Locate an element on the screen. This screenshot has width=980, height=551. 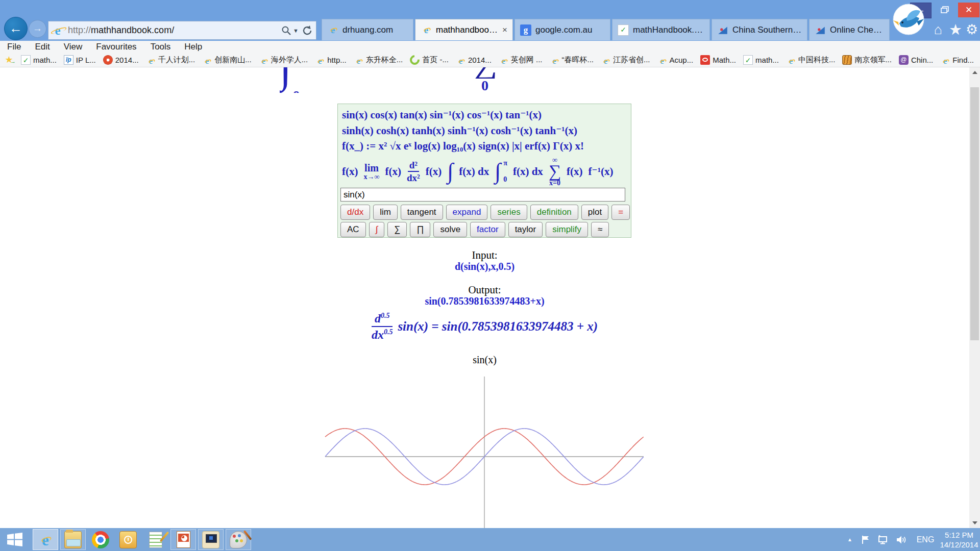
panel-button-solve: solve is located at coordinates (450, 230).